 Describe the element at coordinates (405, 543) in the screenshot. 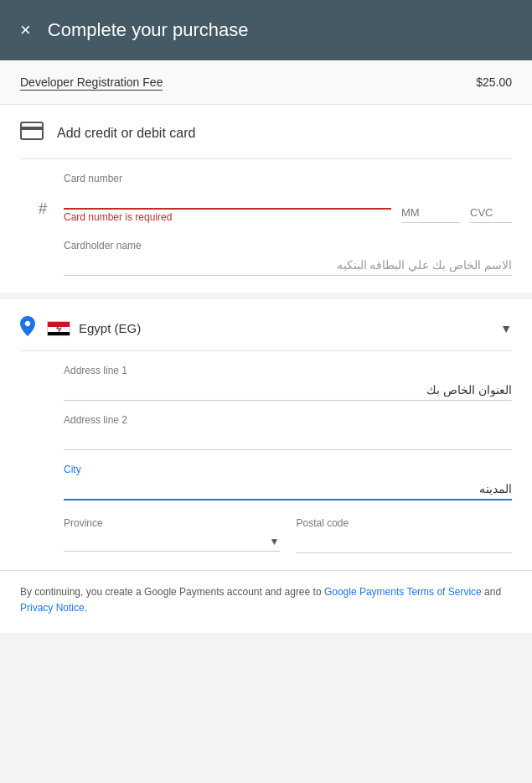

I see `postal-code-input` at that location.